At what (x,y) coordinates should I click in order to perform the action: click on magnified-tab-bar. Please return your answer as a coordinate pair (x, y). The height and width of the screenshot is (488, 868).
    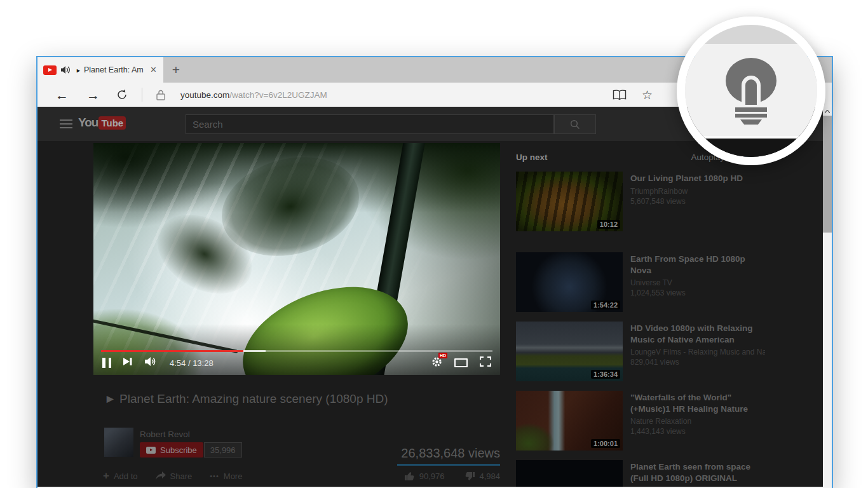
    Looking at the image, I should click on (751, 34).